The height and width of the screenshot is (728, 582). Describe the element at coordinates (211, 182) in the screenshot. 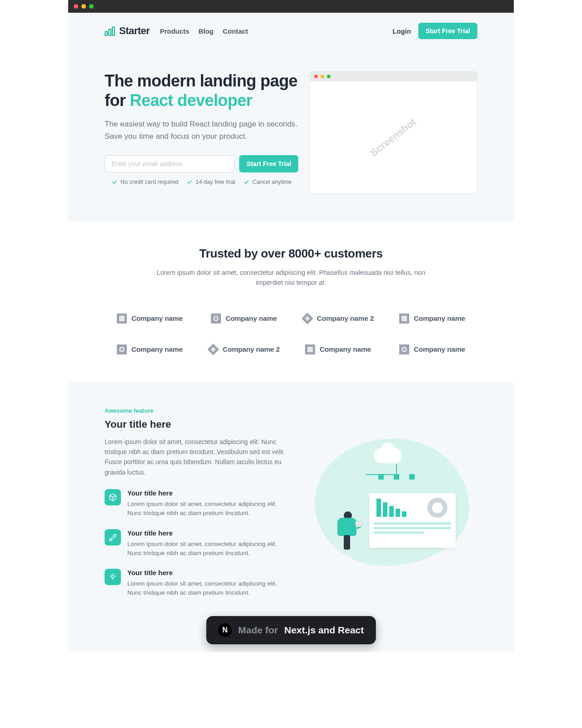

I see `perk-free-trial: 14-day free trial` at that location.